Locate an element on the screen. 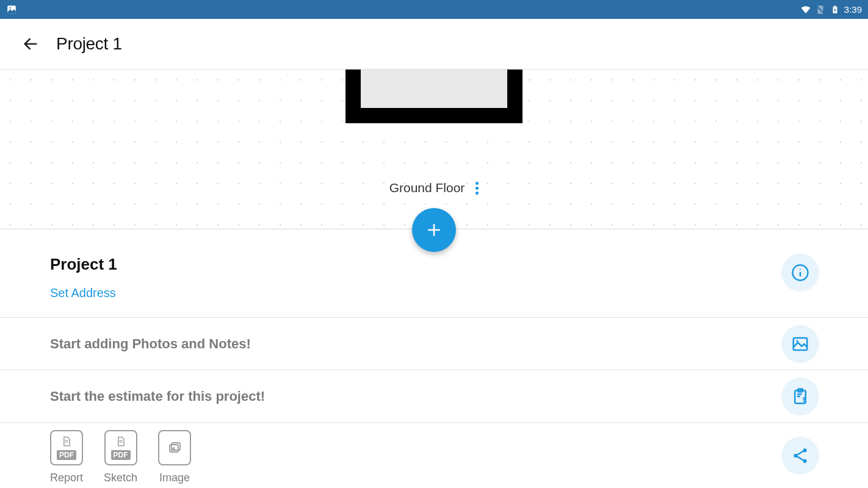 The width and height of the screenshot is (868, 488). photos-notes-prompt: Start adding Photos and Notes! is located at coordinates (434, 344).